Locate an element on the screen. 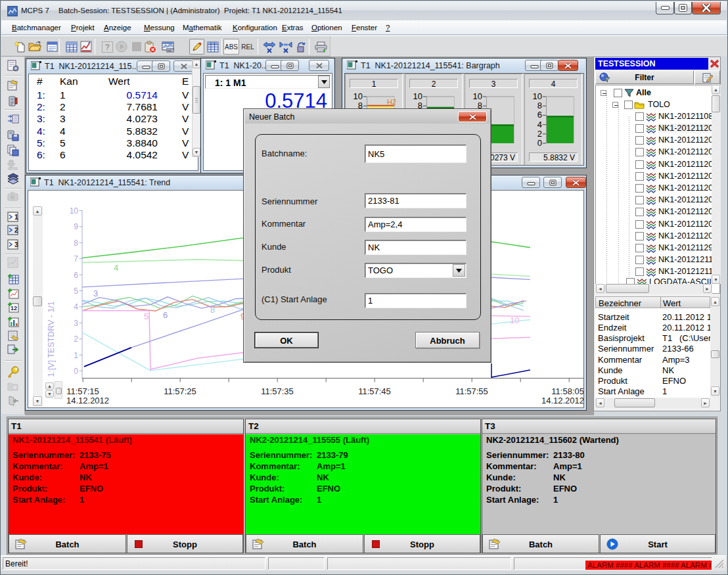 The image size is (728, 575). svg-text: 1:[V] TESTDRV - 1/1 is located at coordinates (51, 339).